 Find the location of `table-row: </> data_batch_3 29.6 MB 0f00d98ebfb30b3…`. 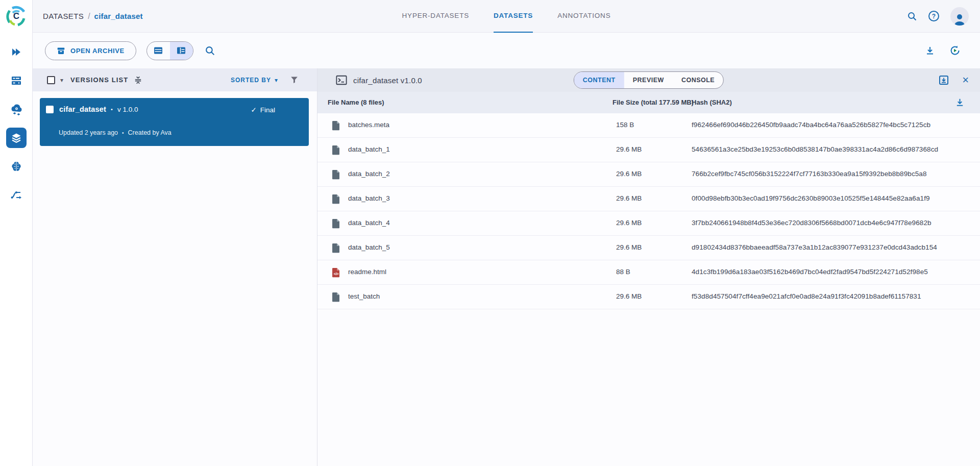

table-row: </> data_batch_3 29.6 MB 0f00d98ebfb30b3… is located at coordinates (649, 199).